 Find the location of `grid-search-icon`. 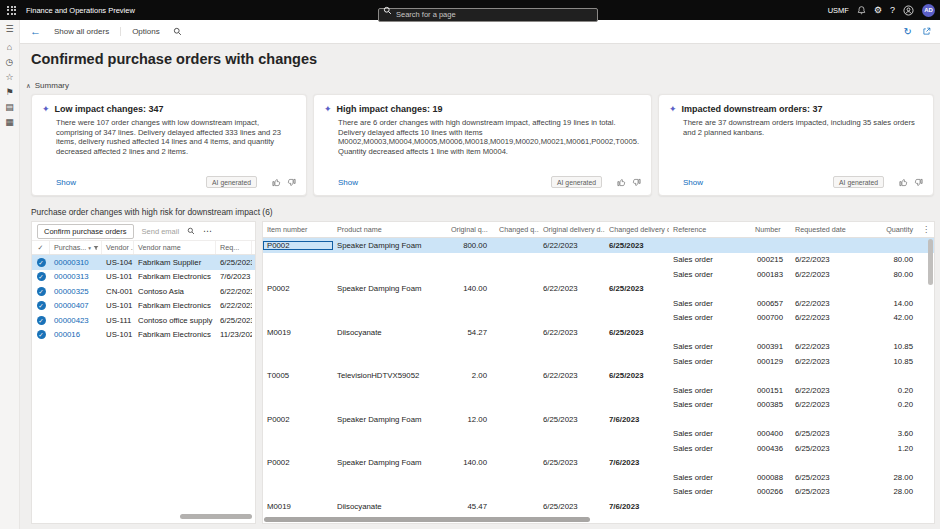

grid-search-icon is located at coordinates (191, 231).